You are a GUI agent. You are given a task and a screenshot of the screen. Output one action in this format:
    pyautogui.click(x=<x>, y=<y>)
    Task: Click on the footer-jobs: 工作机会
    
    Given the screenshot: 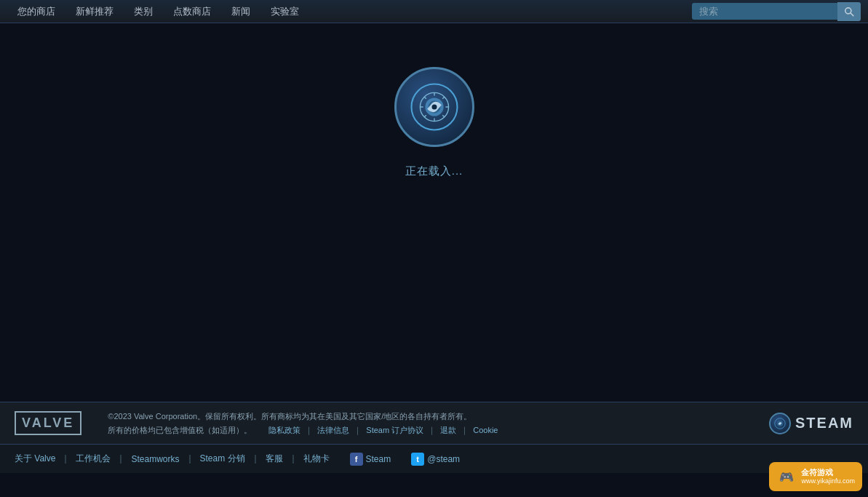 What is the action you would take?
    pyautogui.click(x=93, y=458)
    